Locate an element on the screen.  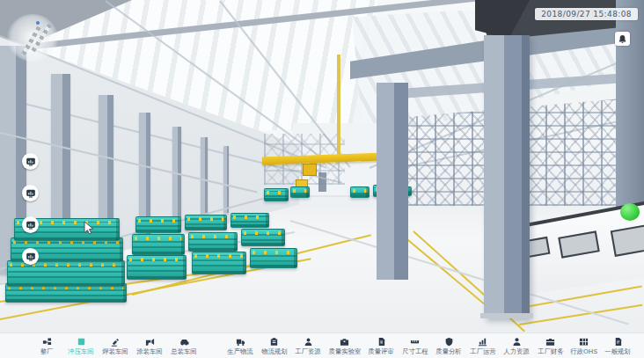
module-quality-review-label: 质量评审 is located at coordinates (382, 351).